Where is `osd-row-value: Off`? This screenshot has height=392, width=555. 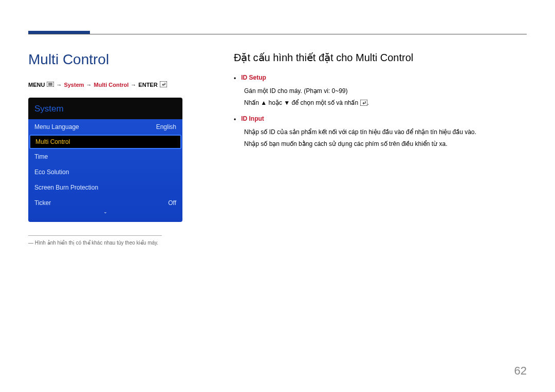
osd-row-value: Off is located at coordinates (172, 203).